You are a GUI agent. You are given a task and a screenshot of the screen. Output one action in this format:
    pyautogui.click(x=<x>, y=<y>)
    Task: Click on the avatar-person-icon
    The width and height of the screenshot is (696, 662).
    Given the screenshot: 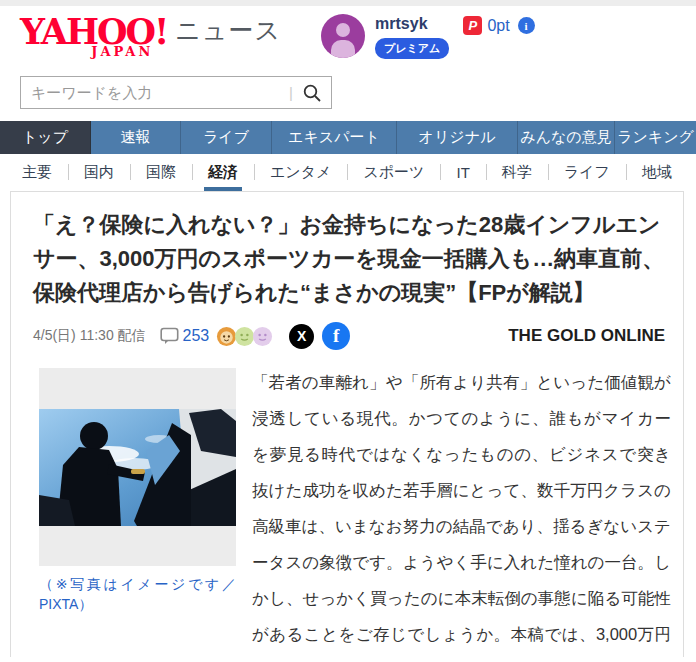 What is the action you would take?
    pyautogui.click(x=343, y=30)
    